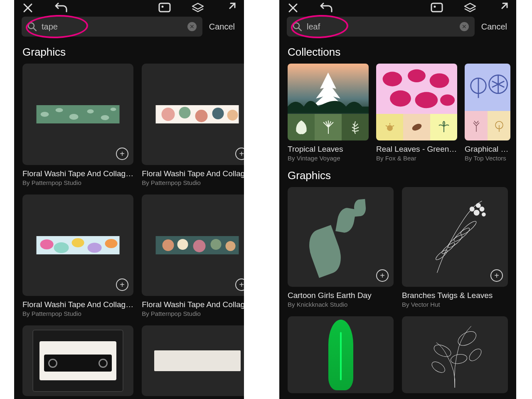 This screenshot has width=532, height=399. What do you see at coordinates (341, 304) in the screenshot?
I see `graphic-author: By Knickknack Studio` at bounding box center [341, 304].